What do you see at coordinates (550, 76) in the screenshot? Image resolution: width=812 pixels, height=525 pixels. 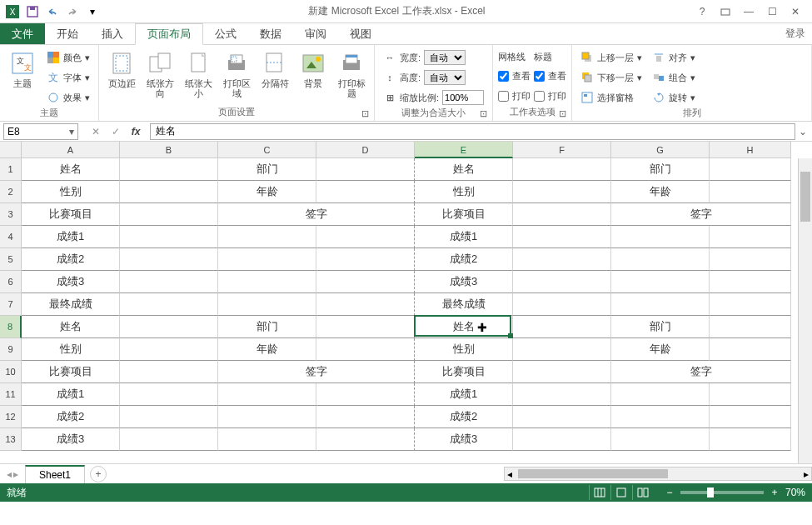 I see `headings-view-check: 查看` at bounding box center [550, 76].